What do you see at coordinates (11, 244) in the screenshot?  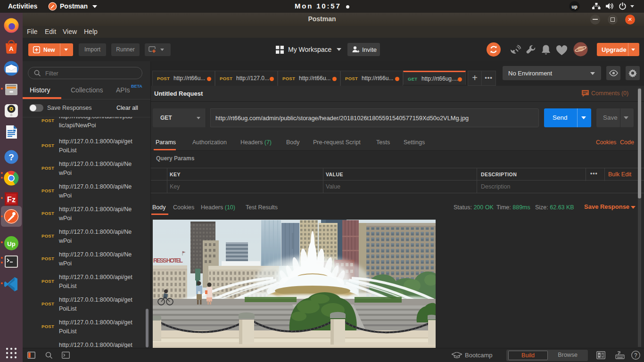 I see `svg-text: Up` at bounding box center [11, 244].